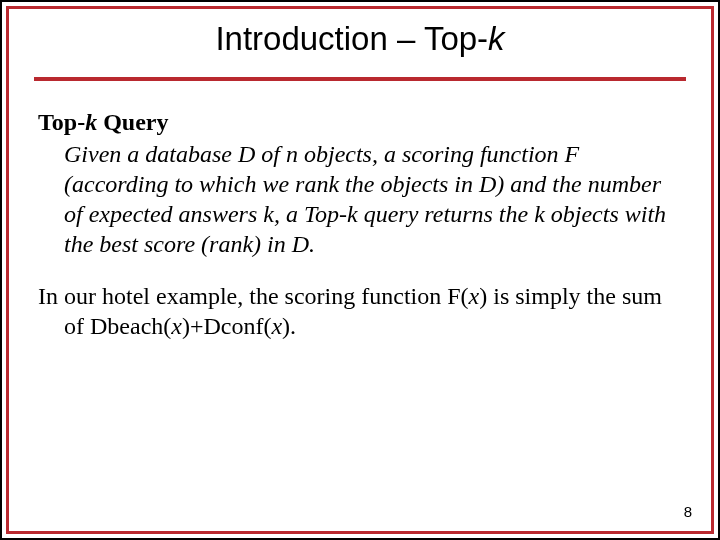 Image resolution: width=720 pixels, height=540 pixels. Describe the element at coordinates (276, 326) in the screenshot. I see `example-x3: x` at that location.